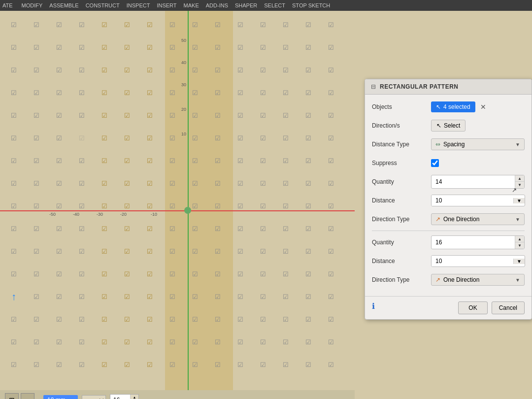 Image resolution: width=532 pixels, height=399 pixels. Describe the element at coordinates (478, 144) in the screenshot. I see `distance-type-dropdown: ⇔ Spacing ▼` at that location.